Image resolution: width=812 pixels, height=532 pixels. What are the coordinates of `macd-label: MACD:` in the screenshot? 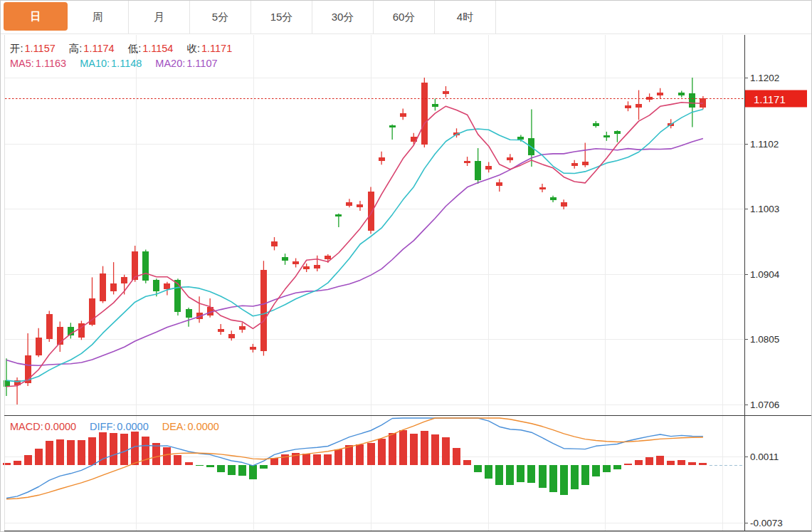 It's located at (27, 427).